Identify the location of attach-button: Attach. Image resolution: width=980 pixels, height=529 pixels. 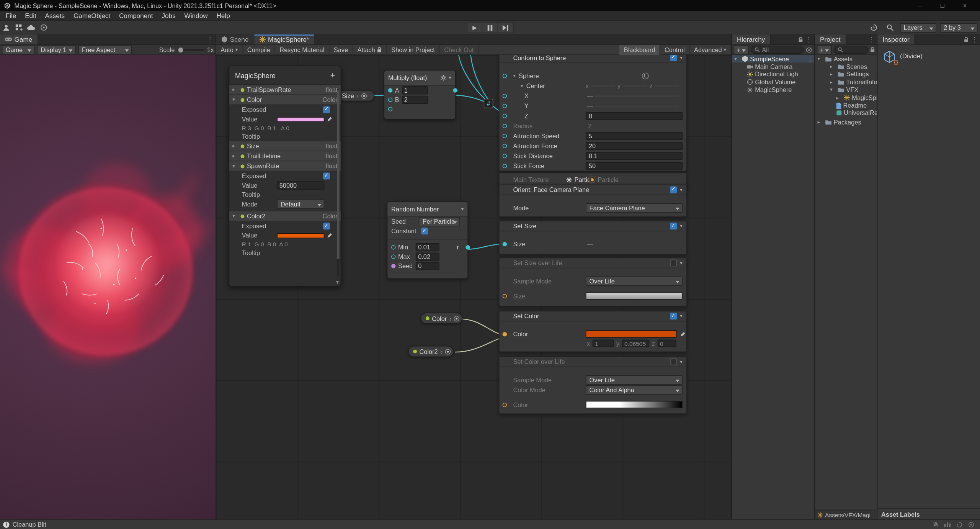
(370, 50).